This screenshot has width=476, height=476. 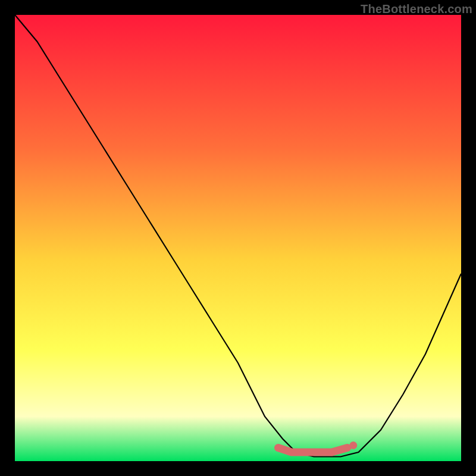 What do you see at coordinates (353, 445) in the screenshot?
I see `highlight-end-dot` at bounding box center [353, 445].